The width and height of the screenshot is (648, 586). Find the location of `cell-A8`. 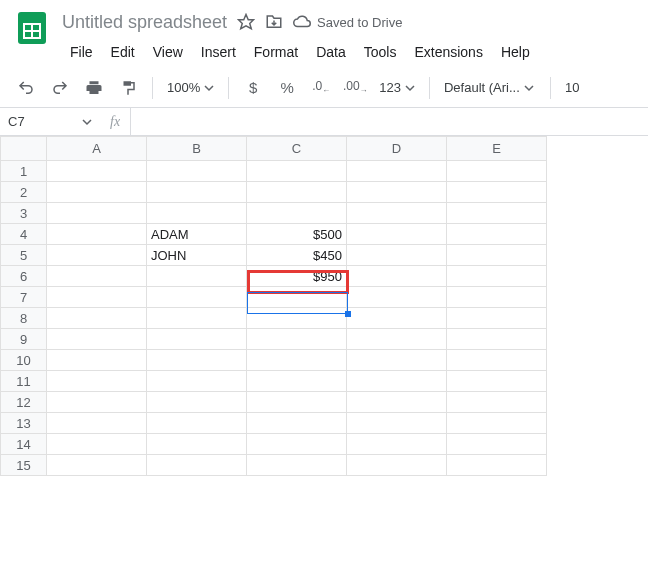

cell-A8 is located at coordinates (97, 318).